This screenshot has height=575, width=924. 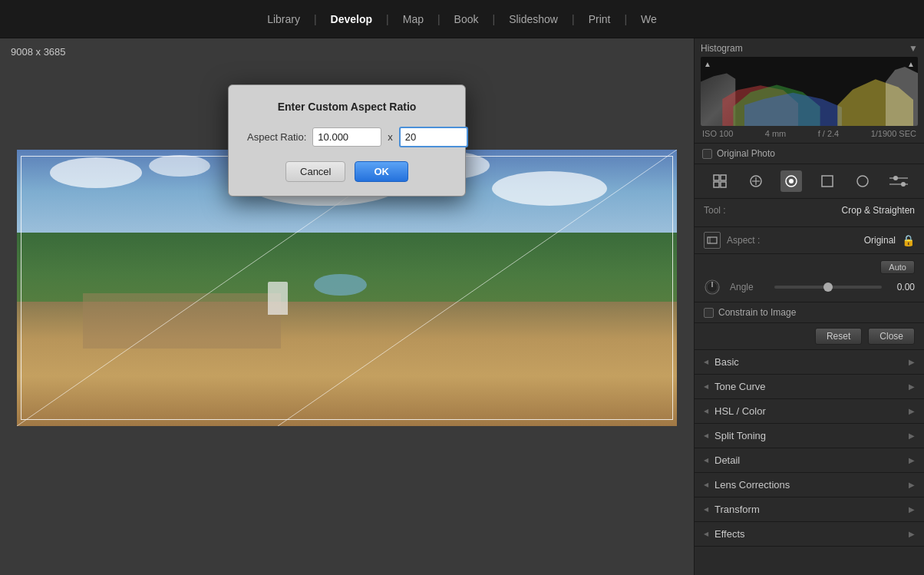 I want to click on original-photo-row: Original Photo, so click(x=809, y=154).